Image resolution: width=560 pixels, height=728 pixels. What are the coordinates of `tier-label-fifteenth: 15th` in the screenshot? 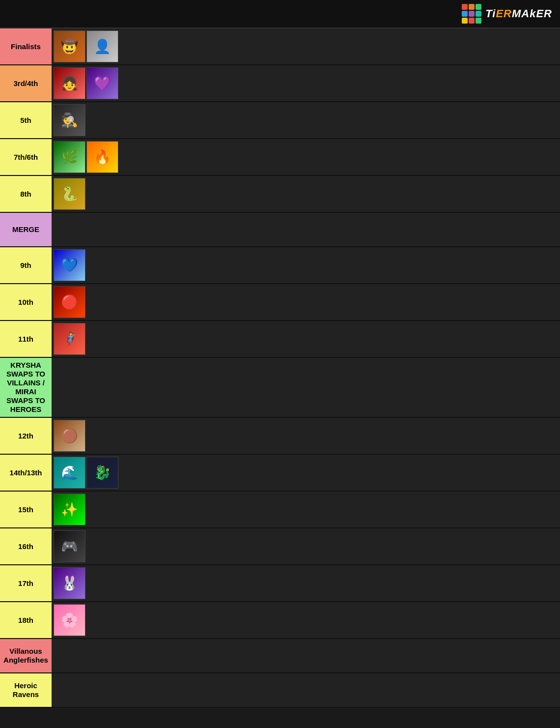 It's located at (26, 509).